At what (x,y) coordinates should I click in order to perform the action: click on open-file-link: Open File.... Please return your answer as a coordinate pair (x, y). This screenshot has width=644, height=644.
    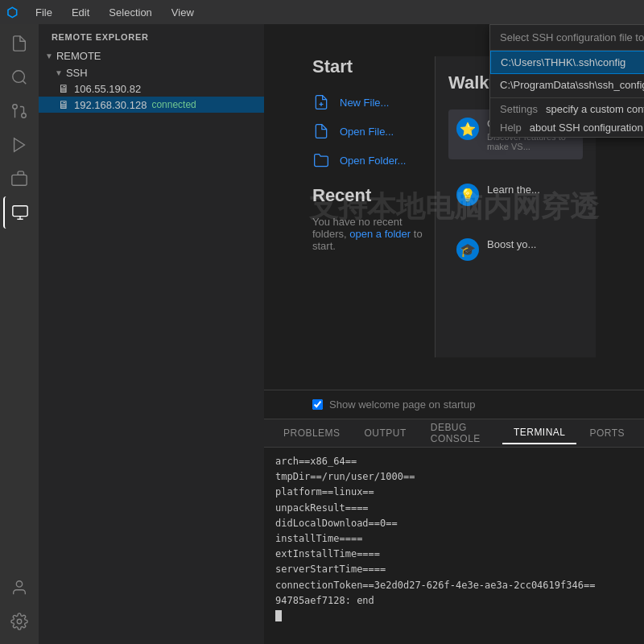
    Looking at the image, I should click on (367, 132).